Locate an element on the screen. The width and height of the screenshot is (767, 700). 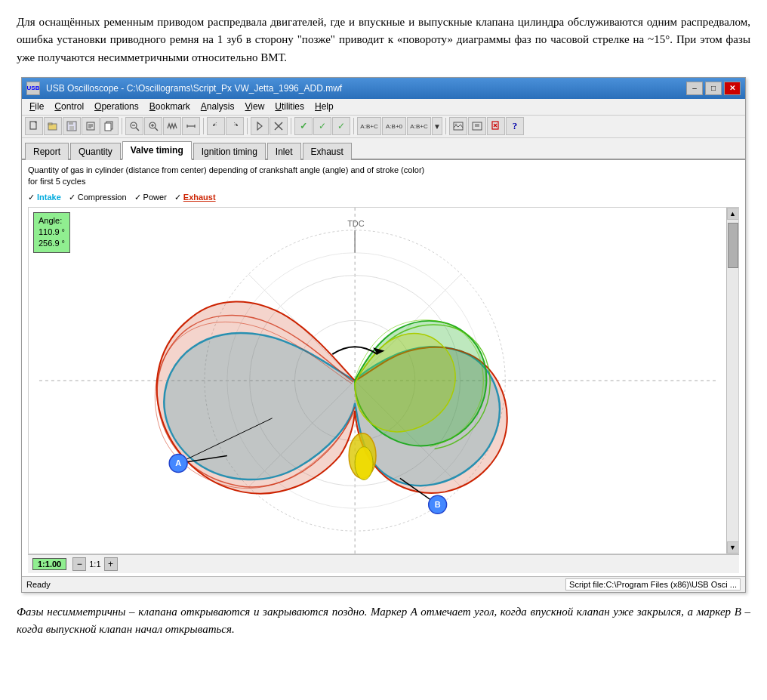
tb-measure is located at coordinates (191, 126).